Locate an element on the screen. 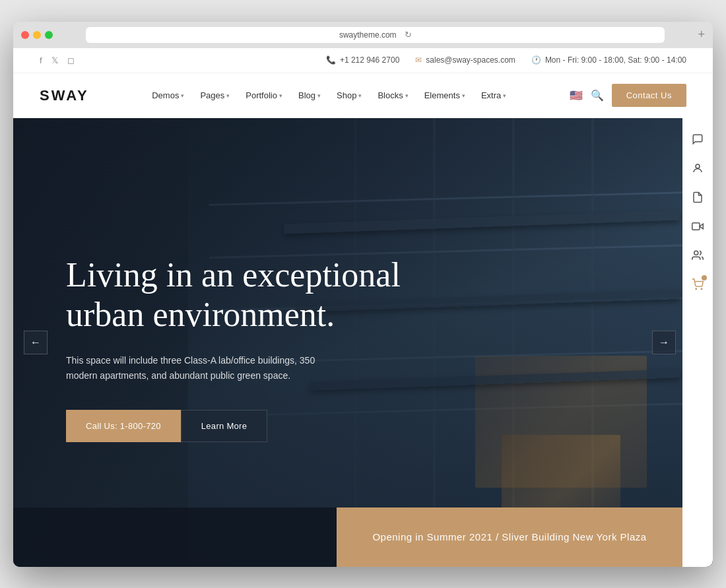 Image resolution: width=726 pixels, height=588 pixels. learn-more-button: Learn More is located at coordinates (224, 426).